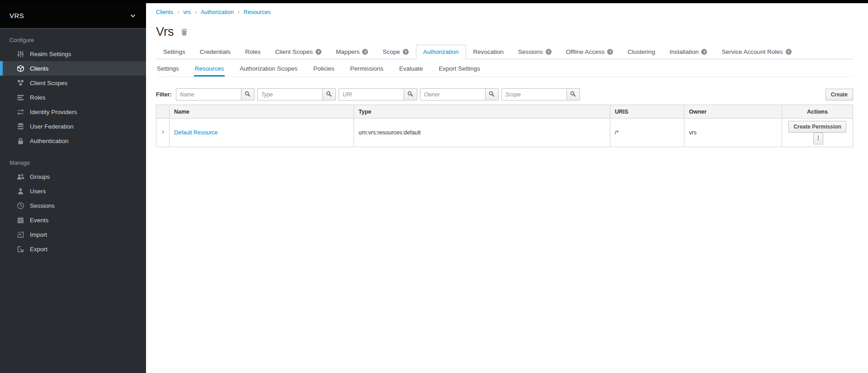 This screenshot has width=868, height=373. Describe the element at coordinates (647, 112) in the screenshot. I see `column-header-uris: URIS` at that location.